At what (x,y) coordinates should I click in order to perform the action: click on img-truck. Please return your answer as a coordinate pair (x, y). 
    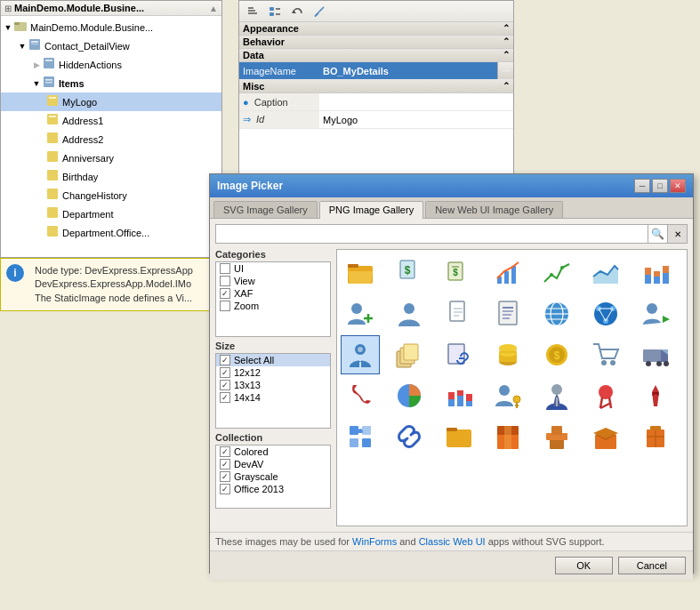
    Looking at the image, I should click on (656, 355).